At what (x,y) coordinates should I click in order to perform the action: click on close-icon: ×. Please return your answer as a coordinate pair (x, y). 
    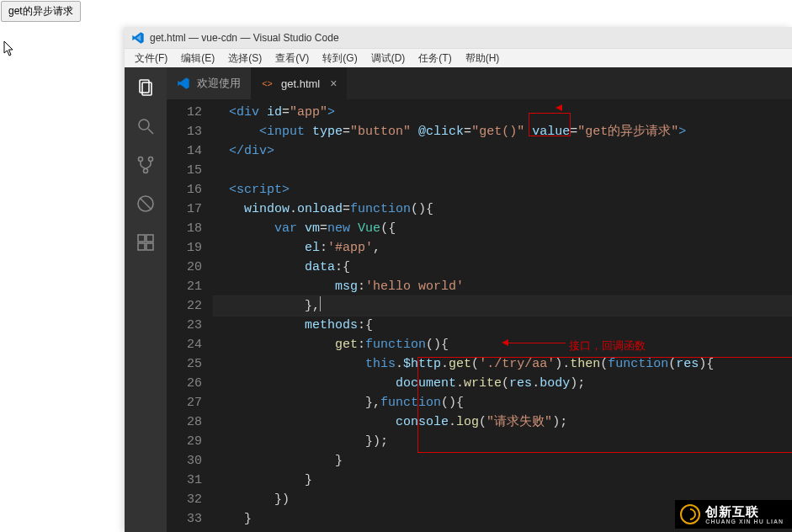
    Looking at the image, I should click on (333, 83).